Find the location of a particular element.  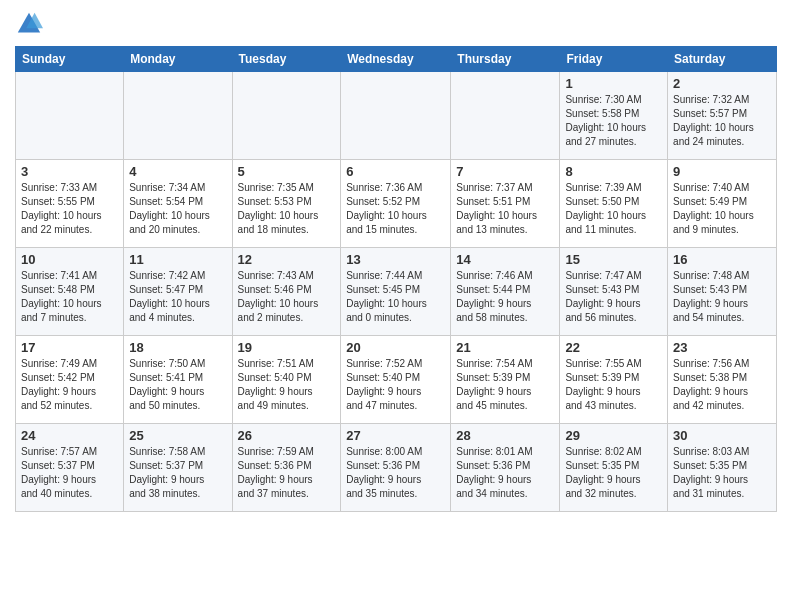

weekday-header-wednesday: Wednesday is located at coordinates (396, 60).